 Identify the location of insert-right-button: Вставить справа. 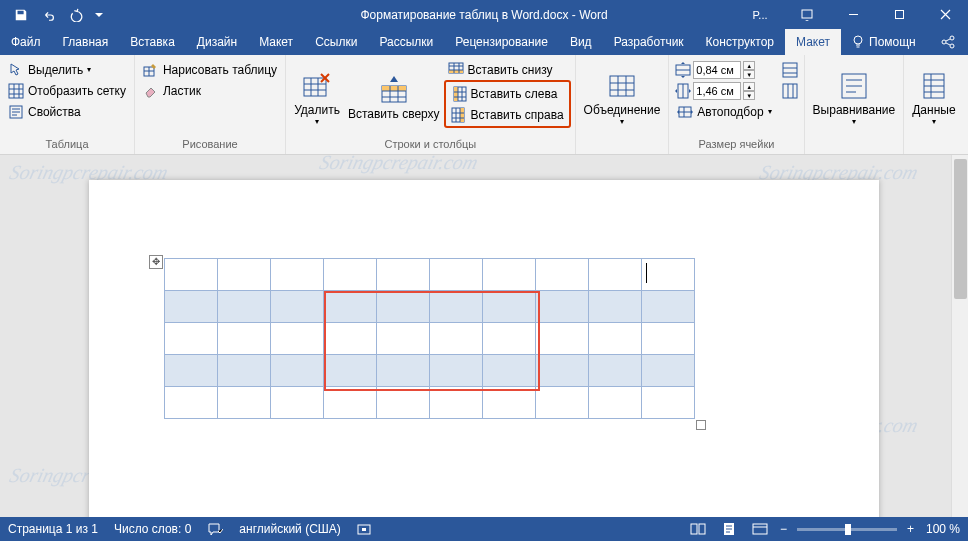
(508, 114).